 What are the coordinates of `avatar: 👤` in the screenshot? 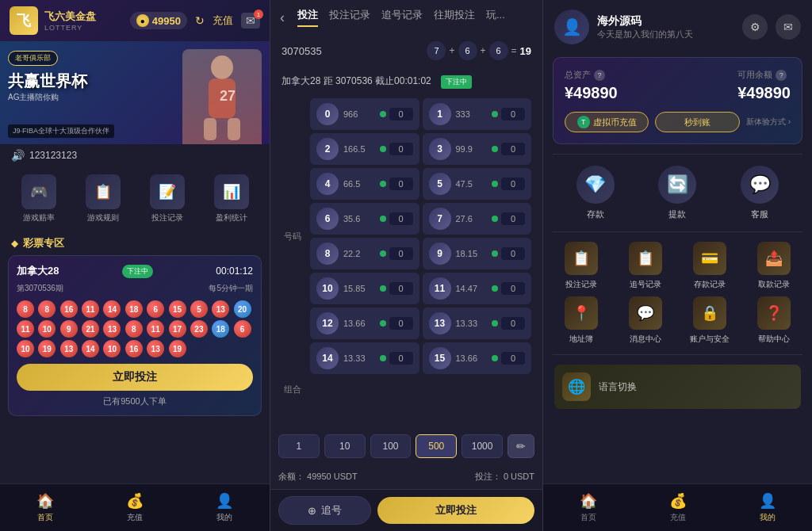 It's located at (572, 27).